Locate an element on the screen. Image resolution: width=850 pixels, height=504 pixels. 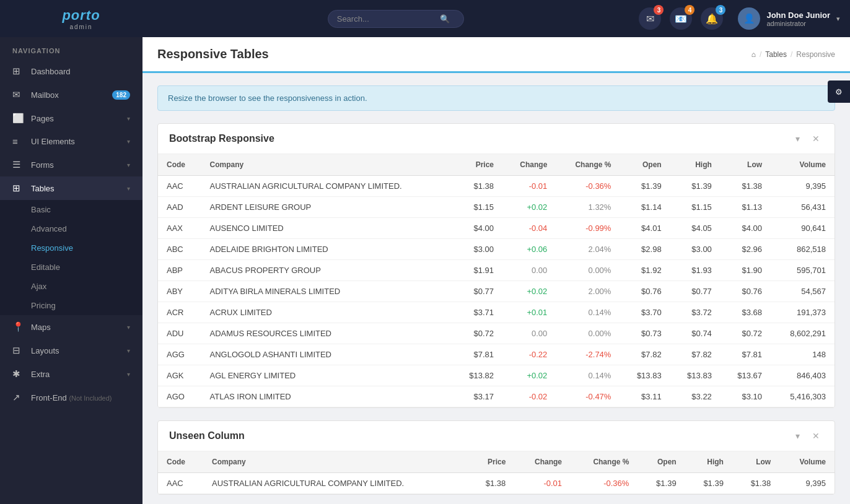
table-cell: +0.02 is located at coordinates (529, 207).